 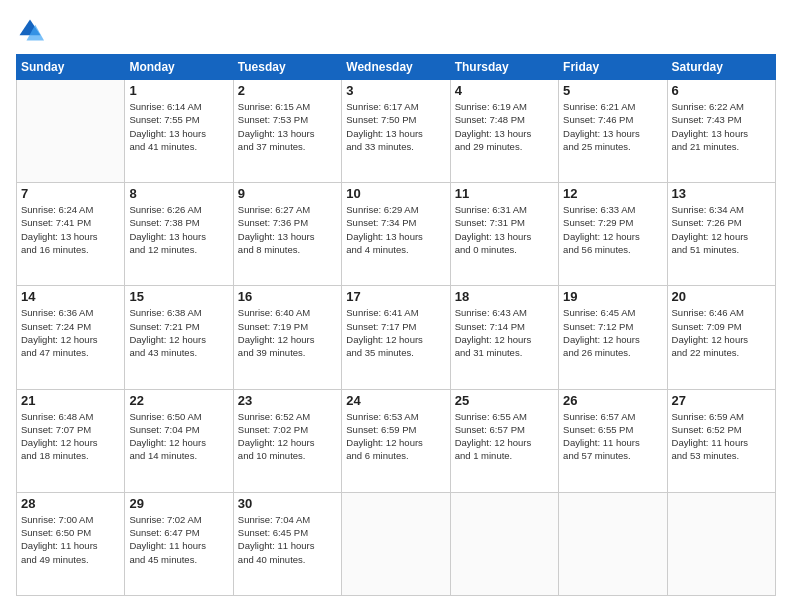 I want to click on day-number: 24, so click(x=396, y=400).